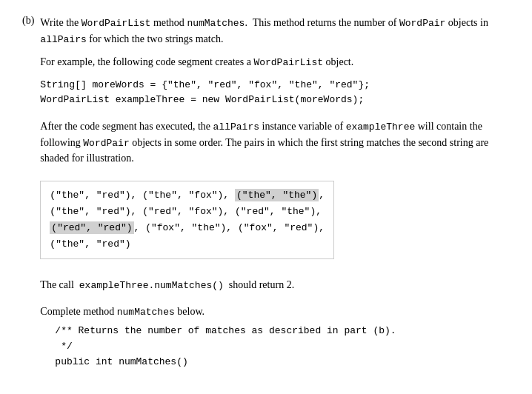  Describe the element at coordinates (28, 193) in the screenshot. I see `part-label: (b)` at that location.